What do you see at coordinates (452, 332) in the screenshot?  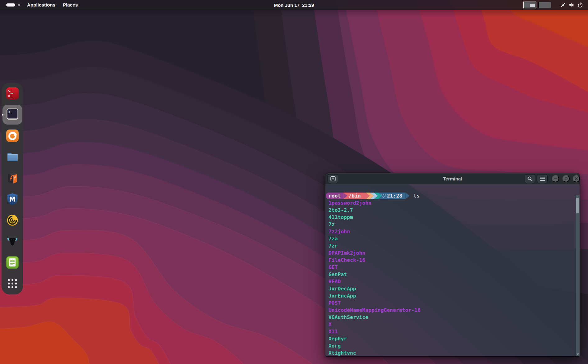 I see `file-entry: X11` at bounding box center [452, 332].